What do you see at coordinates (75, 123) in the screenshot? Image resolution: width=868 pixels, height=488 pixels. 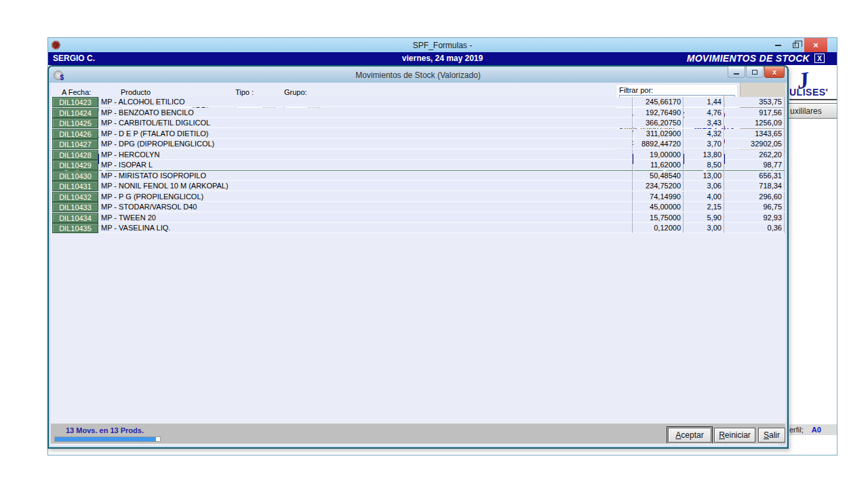 I see `cell-codigo: DIL10425` at bounding box center [75, 123].